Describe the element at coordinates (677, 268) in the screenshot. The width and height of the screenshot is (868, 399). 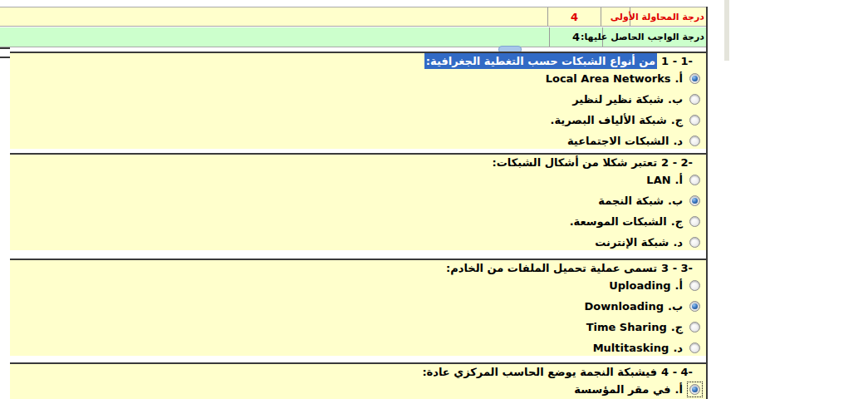
I see `question-number: 3 - 3-` at that location.